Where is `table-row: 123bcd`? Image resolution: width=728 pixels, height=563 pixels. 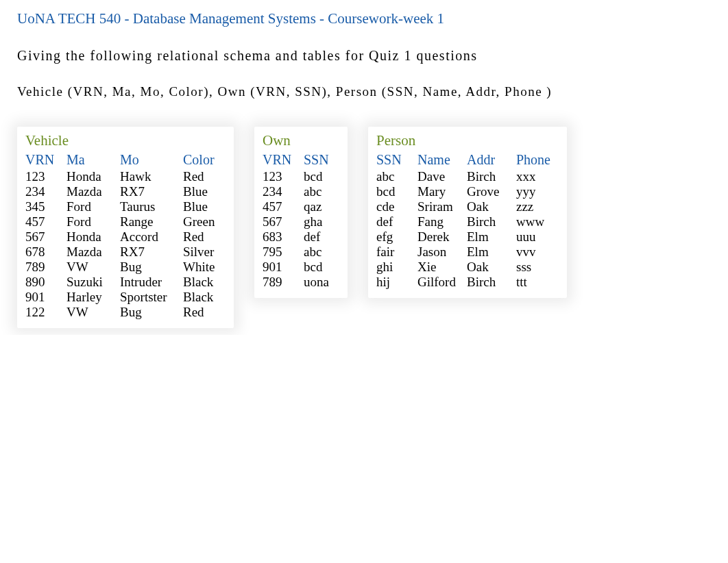
table-row: 123bcd is located at coordinates (301, 177).